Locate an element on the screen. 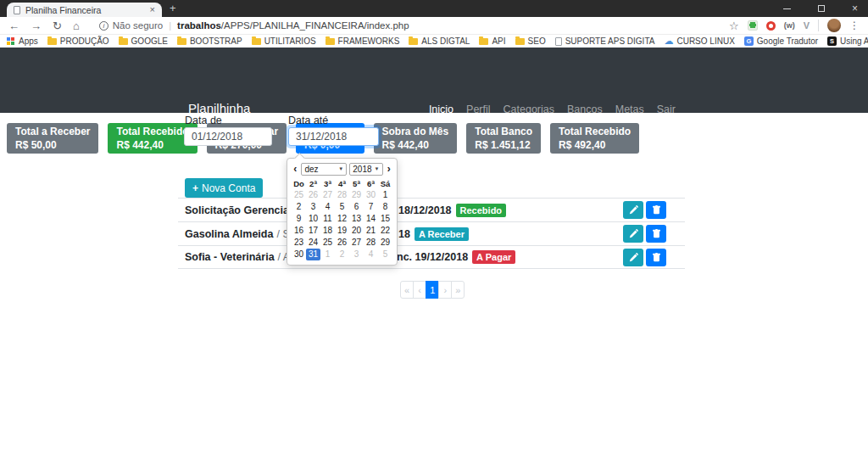 The width and height of the screenshot is (868, 470). calendar-day: 8 is located at coordinates (385, 207).